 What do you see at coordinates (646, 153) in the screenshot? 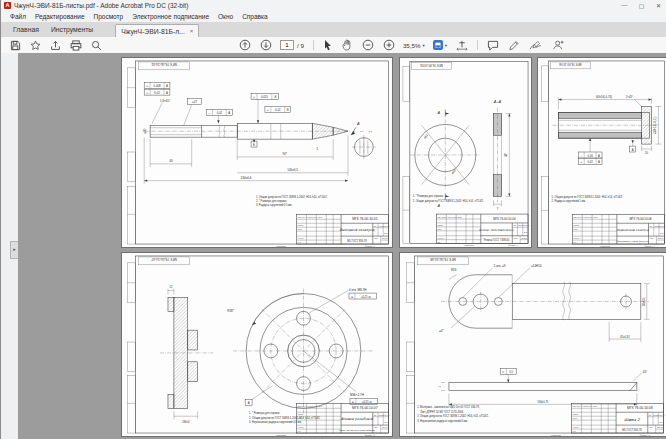
I see `dim-10: 10` at bounding box center [646, 153].